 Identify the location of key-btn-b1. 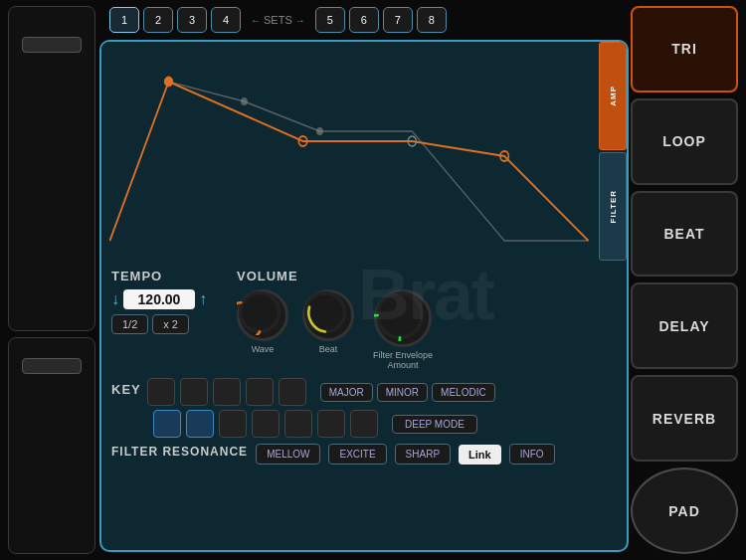
(167, 424).